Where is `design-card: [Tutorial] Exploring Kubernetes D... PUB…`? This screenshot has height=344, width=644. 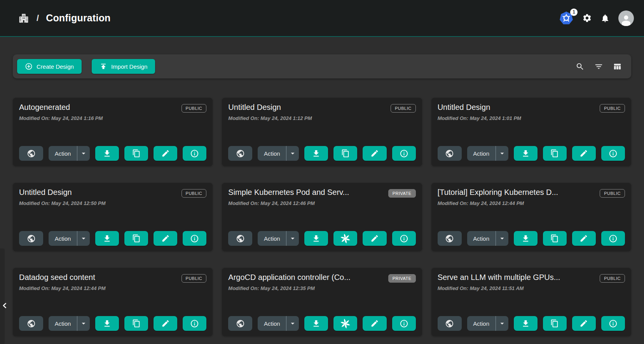 design-card: [Tutorial] Exploring Kubernetes D... PUB… is located at coordinates (531, 217).